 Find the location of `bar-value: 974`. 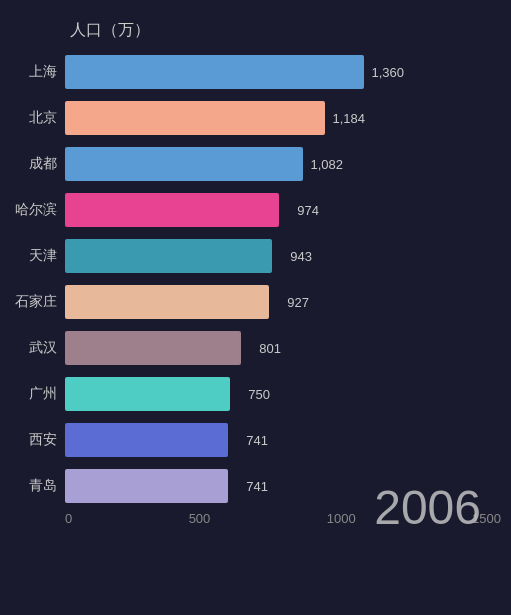

bar-value: 974 is located at coordinates (308, 210).